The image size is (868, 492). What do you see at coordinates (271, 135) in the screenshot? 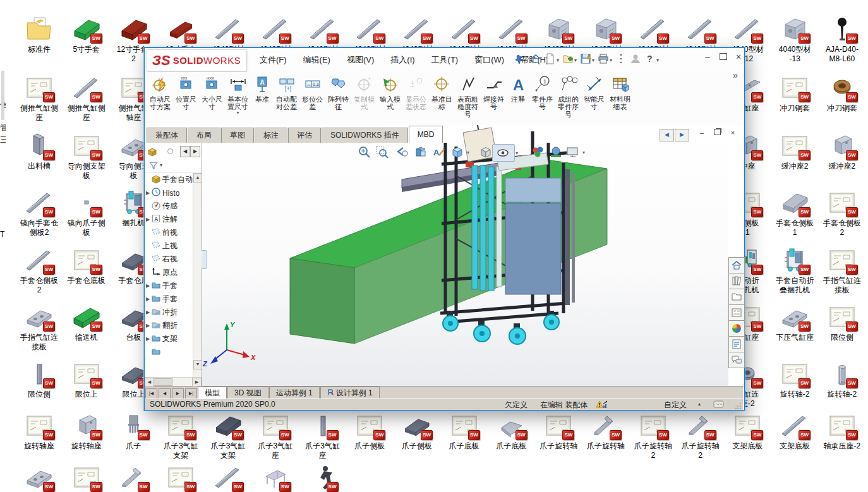
I see `tab-markup: 标注` at bounding box center [271, 135].